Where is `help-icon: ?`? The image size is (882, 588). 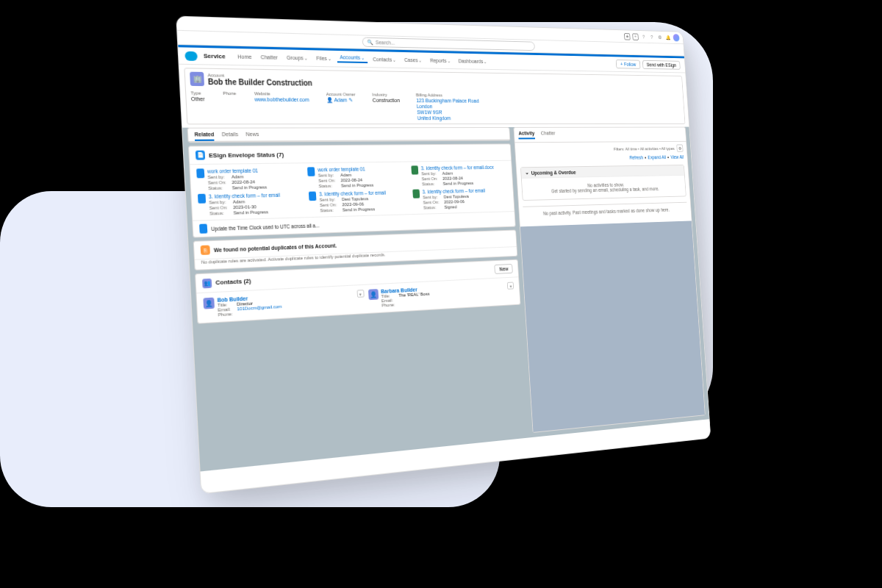
help-icon: ? is located at coordinates (644, 37).